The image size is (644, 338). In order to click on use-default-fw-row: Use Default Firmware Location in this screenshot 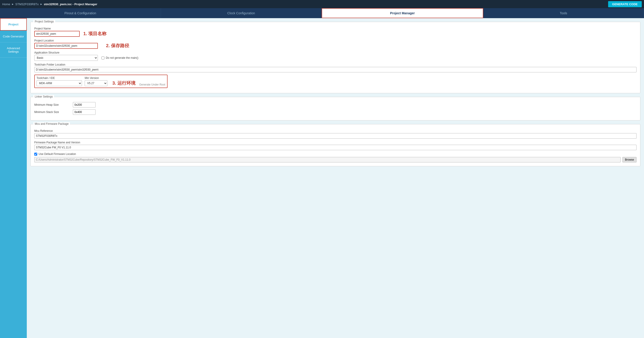, I will do `click(336, 154)`.